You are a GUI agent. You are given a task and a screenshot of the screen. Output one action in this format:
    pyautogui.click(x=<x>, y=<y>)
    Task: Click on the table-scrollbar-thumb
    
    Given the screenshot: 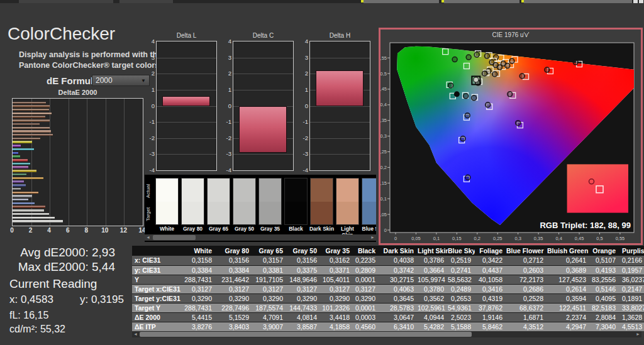 What is the action you would take?
    pyautogui.click(x=306, y=334)
    